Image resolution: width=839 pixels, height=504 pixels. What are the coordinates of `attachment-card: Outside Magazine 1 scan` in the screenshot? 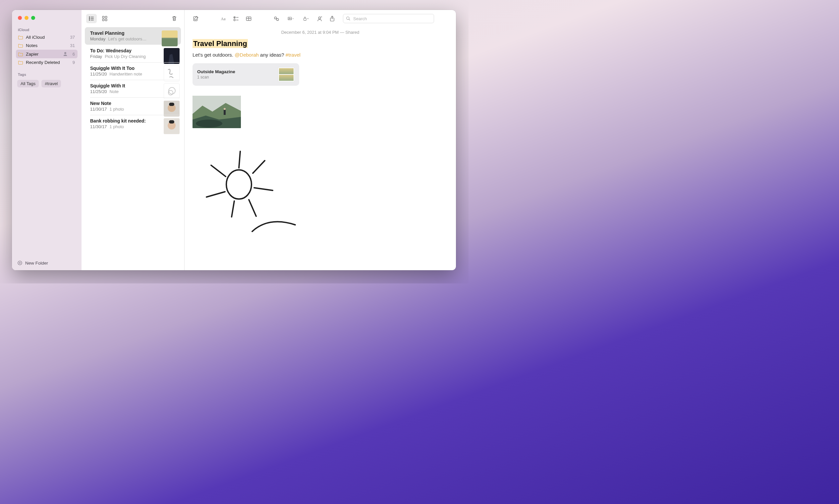 It's located at (246, 75).